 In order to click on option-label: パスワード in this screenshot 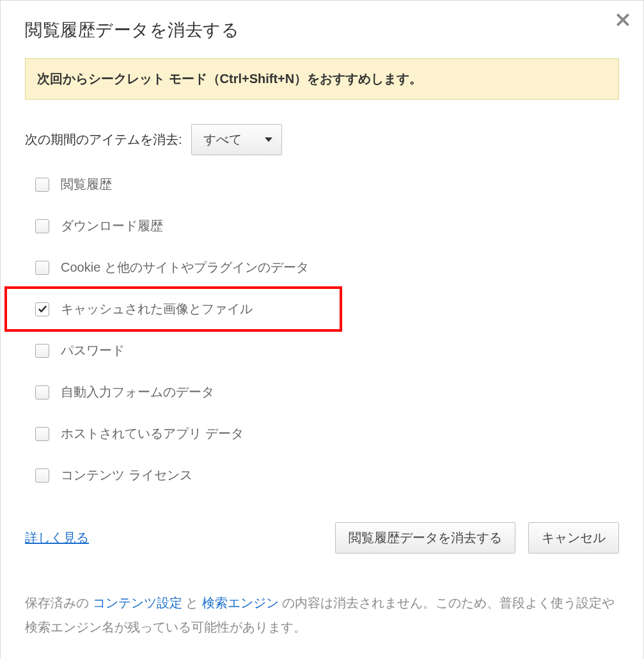, I will do `click(93, 350)`.